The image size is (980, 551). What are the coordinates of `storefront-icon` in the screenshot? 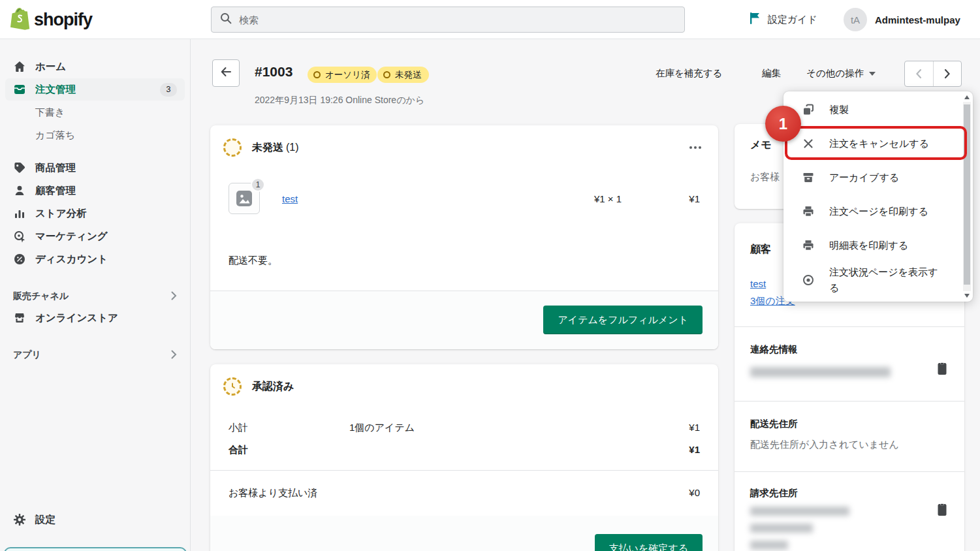 It's located at (20, 318).